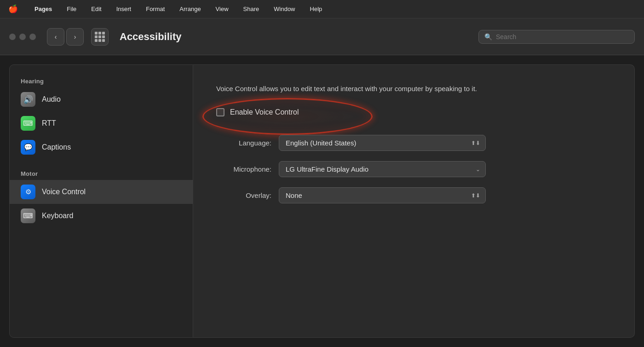  What do you see at coordinates (13, 9) in the screenshot?
I see `apple-menu: 🍎` at bounding box center [13, 9].